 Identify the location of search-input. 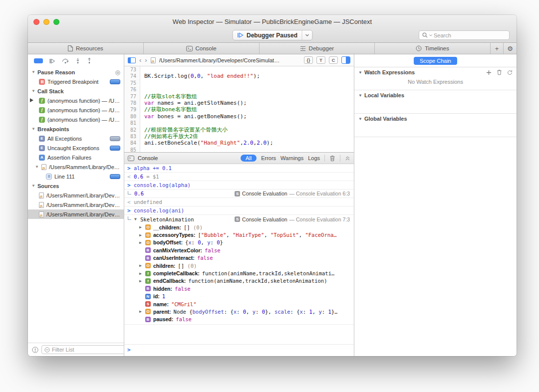
(470, 35).